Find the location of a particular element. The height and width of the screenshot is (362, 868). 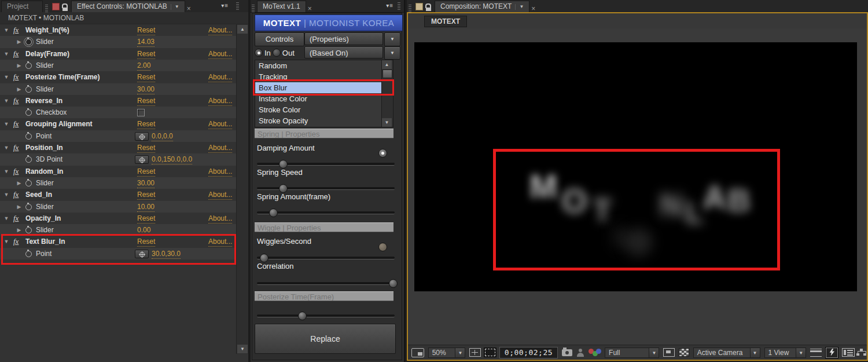

tab-project: Project is located at coordinates (22, 6).